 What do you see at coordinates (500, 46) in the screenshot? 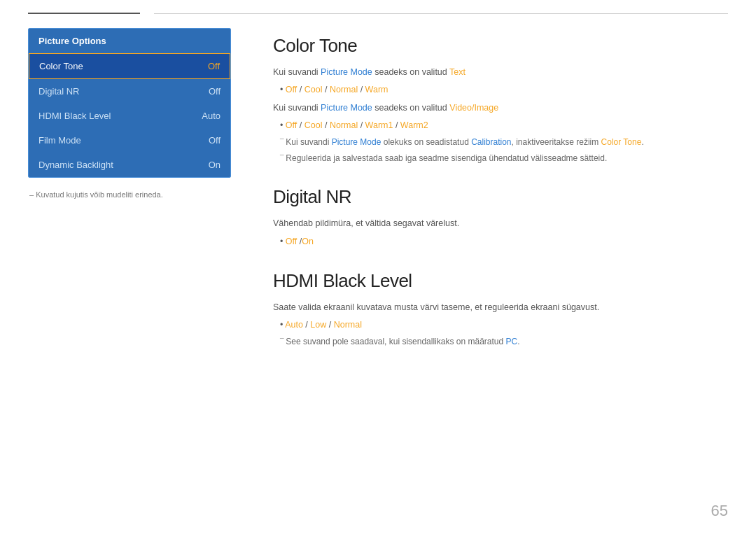
I see `section-title-color-tone: Color Tone` at bounding box center [500, 46].